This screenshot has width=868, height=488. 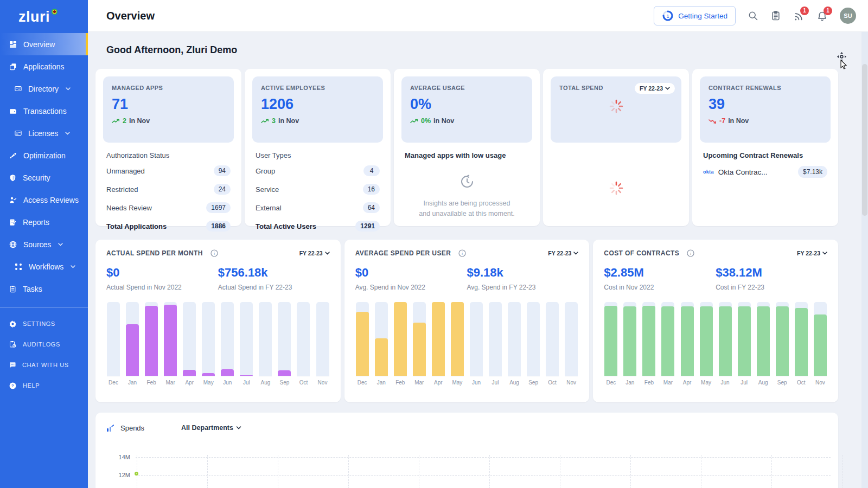 What do you see at coordinates (132, 428) in the screenshot?
I see `spends-label: Spends` at bounding box center [132, 428].